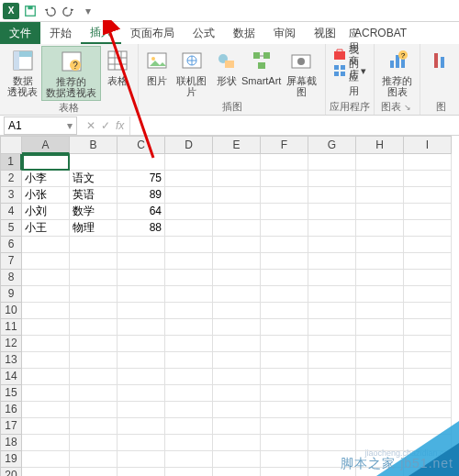 The height and width of the screenshot is (476, 459). What do you see at coordinates (332, 327) in the screenshot?
I see `cell-G11` at bounding box center [332, 327].